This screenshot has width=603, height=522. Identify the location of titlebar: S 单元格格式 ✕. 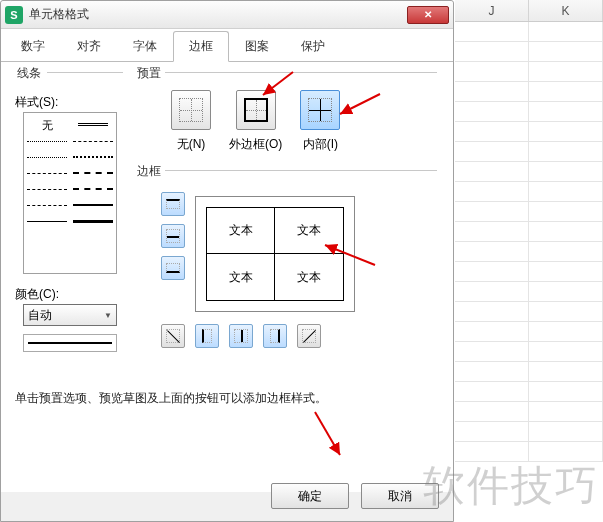
(227, 15).